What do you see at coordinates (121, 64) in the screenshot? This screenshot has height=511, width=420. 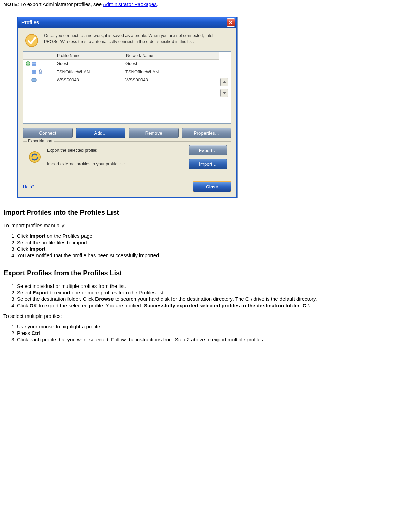 I see `list-item: Guest Guest` at bounding box center [121, 64].